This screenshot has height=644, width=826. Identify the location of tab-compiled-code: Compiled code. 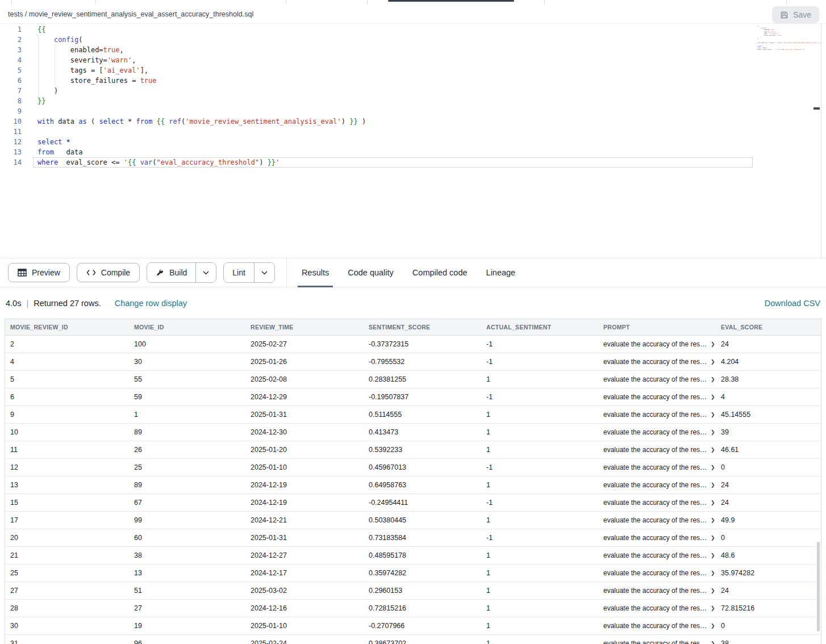
(440, 273).